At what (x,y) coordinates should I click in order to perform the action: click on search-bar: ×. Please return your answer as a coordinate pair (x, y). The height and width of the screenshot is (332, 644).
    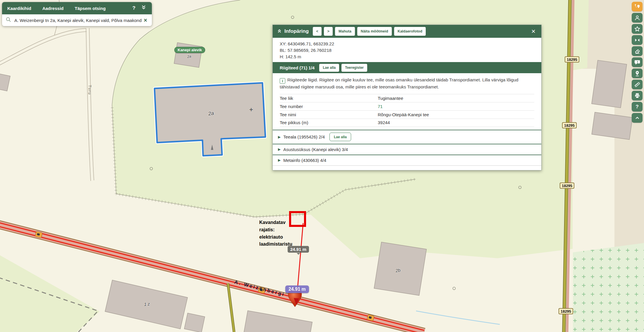
    Looking at the image, I should click on (77, 20).